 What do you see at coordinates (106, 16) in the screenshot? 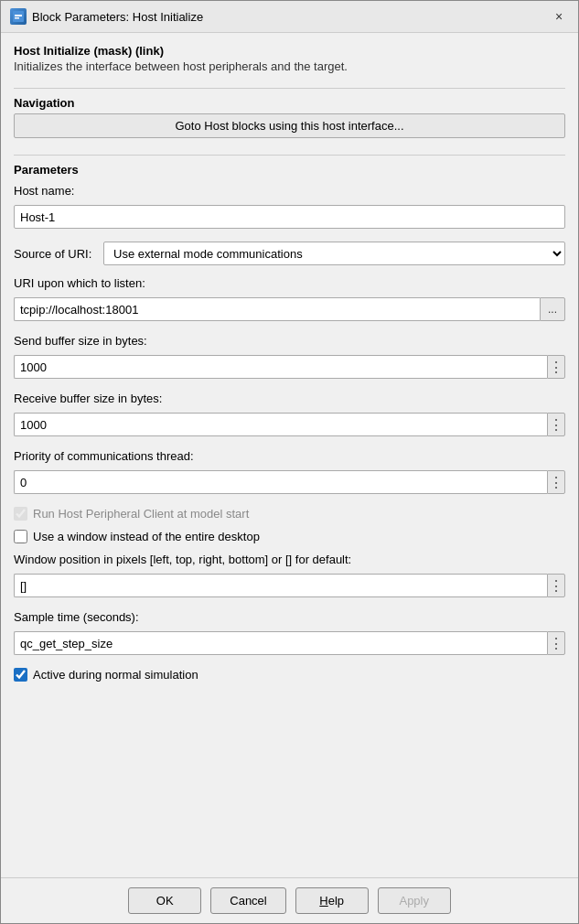
I see `title-bar-left: Block Parameters: Host Initialize` at bounding box center [106, 16].